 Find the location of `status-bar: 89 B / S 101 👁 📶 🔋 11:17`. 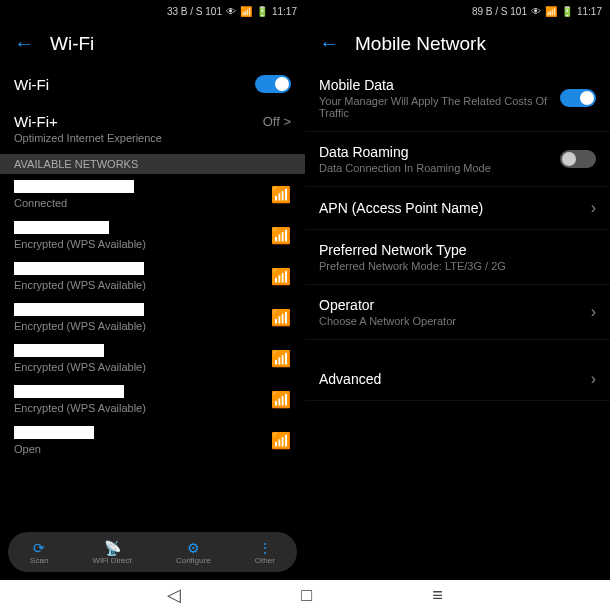

status-bar: 89 B / S 101 👁 📶 🔋 11:17 is located at coordinates (458, 11).